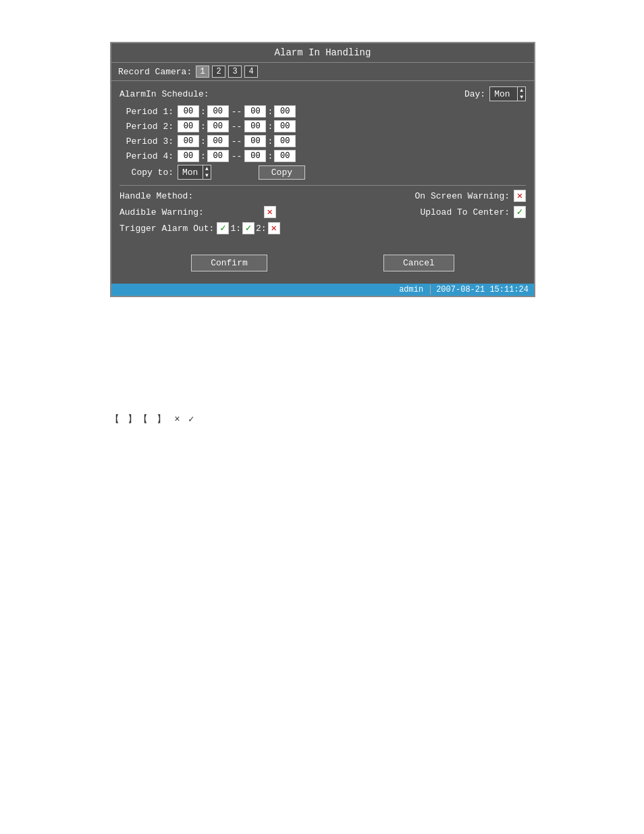 This screenshot has width=644, height=834. Describe the element at coordinates (194, 172) in the screenshot. I see `copy-to-select: Mon ▲ ▼` at that location.